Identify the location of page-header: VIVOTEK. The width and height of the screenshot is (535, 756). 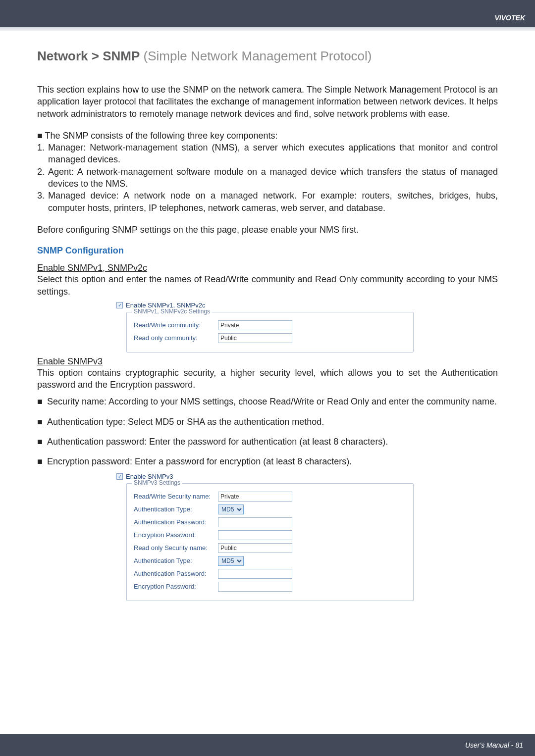
(268, 14).